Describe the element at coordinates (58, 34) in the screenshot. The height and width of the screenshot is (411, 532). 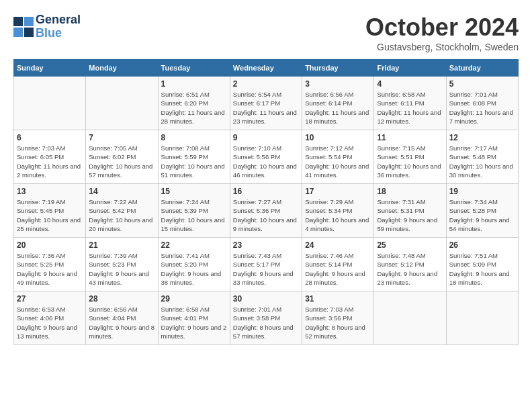
I see `logo-line2: Blue` at that location.